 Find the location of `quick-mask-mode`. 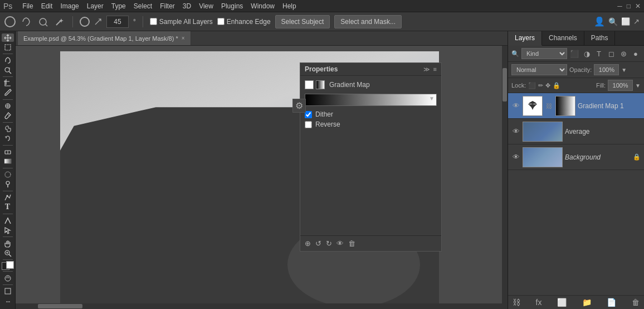

quick-mask-mode is located at coordinates (8, 278).